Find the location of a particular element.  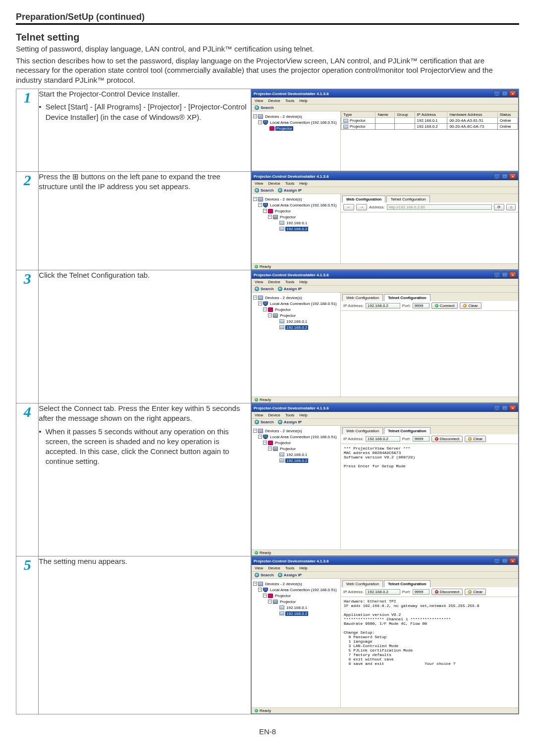

list-header: IP Address is located at coordinates (431, 115).